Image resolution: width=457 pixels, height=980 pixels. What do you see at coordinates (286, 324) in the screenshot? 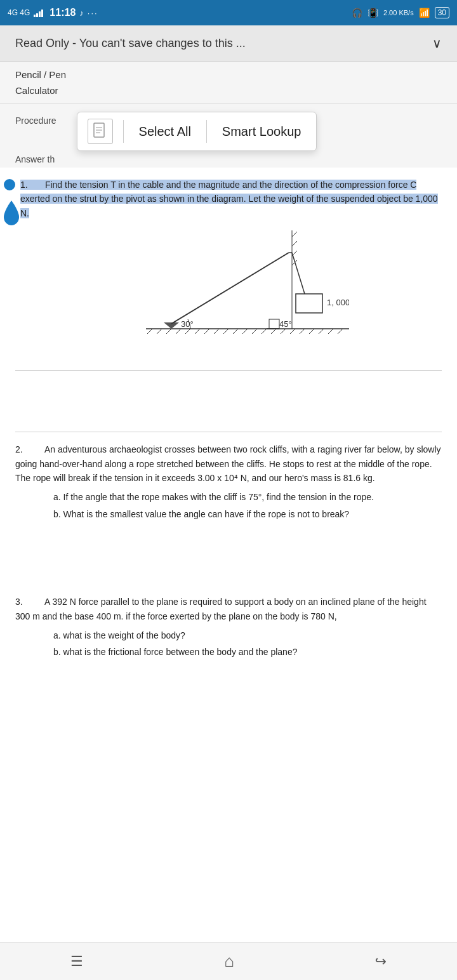
I see `angle2-label: 45°` at bounding box center [286, 324].